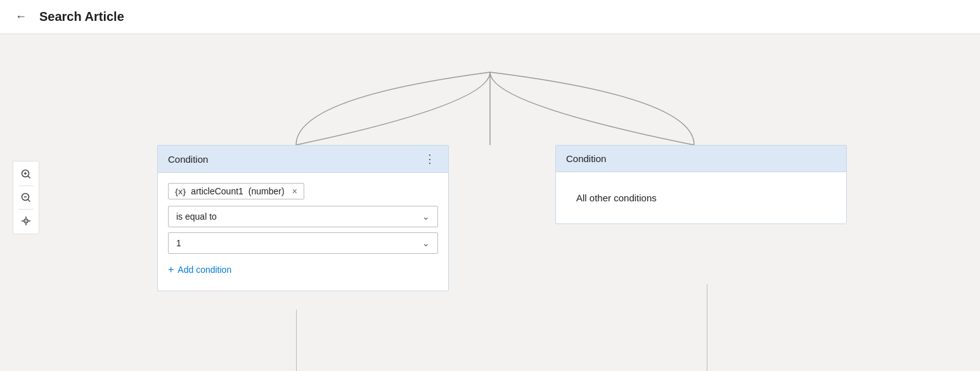  What do you see at coordinates (26, 174) in the screenshot?
I see `zoom-in-icon` at bounding box center [26, 174].